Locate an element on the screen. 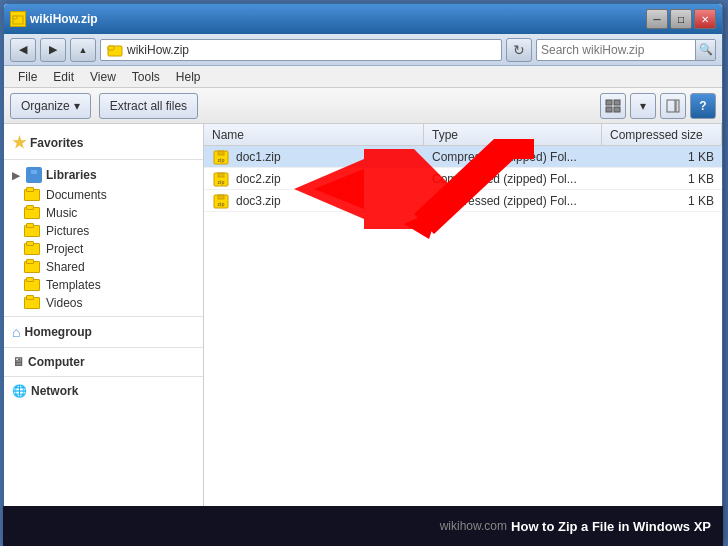 The width and height of the screenshot is (728, 546). sidebar-item-project-label: Project is located at coordinates (64, 249).